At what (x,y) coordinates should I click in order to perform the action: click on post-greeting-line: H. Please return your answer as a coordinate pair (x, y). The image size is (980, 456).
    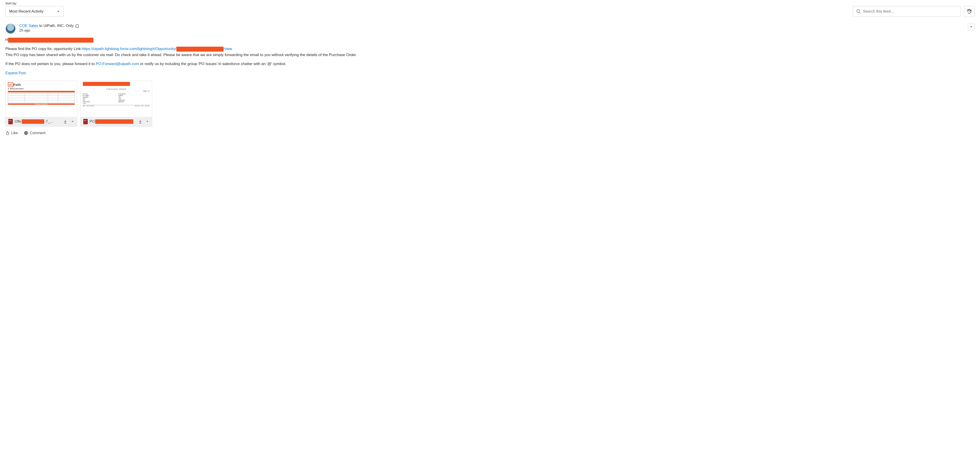
    Looking at the image, I should click on (490, 40).